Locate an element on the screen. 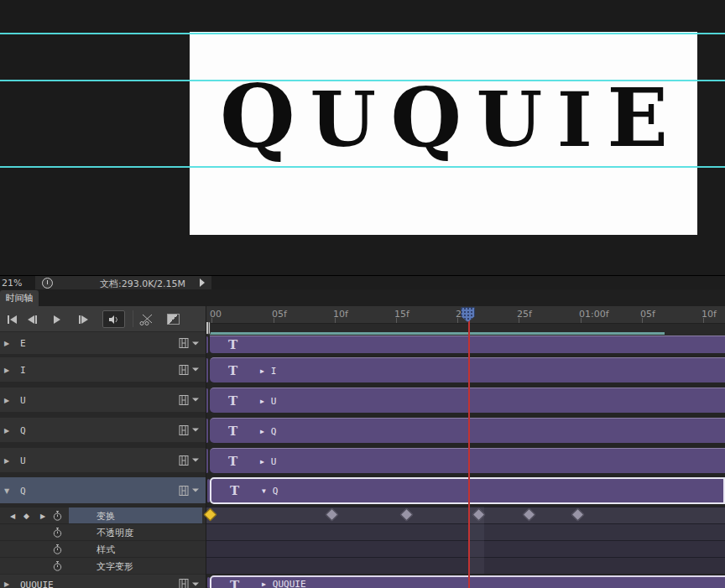 The image size is (725, 588). first-frame-button is located at coordinates (12, 319).